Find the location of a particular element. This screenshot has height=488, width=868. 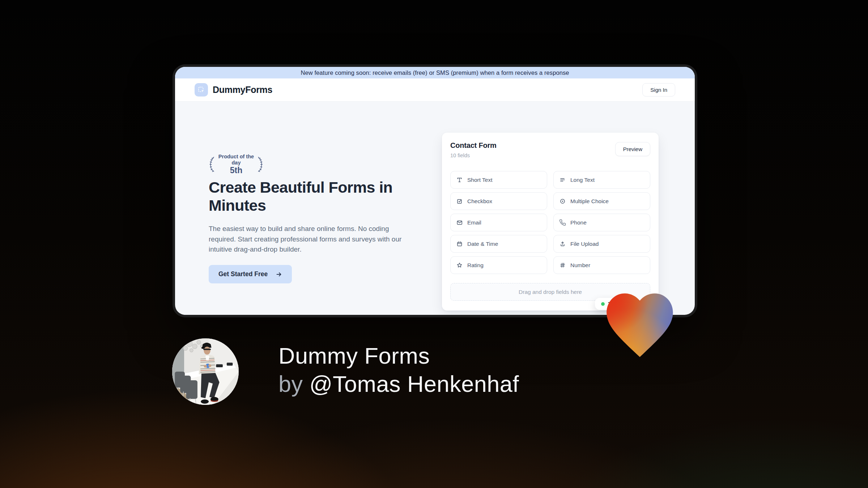

upload-icon is located at coordinates (563, 244).